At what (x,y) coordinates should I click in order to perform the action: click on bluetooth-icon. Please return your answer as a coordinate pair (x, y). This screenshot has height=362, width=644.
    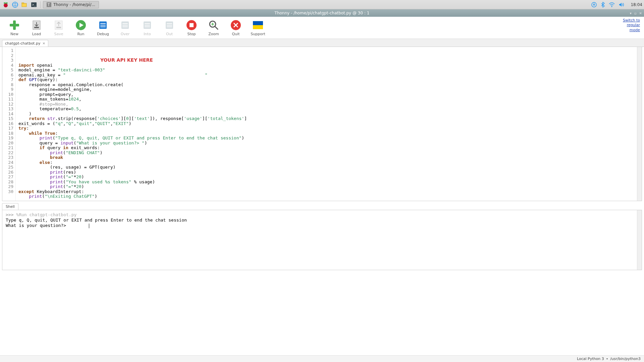
    Looking at the image, I should click on (603, 5).